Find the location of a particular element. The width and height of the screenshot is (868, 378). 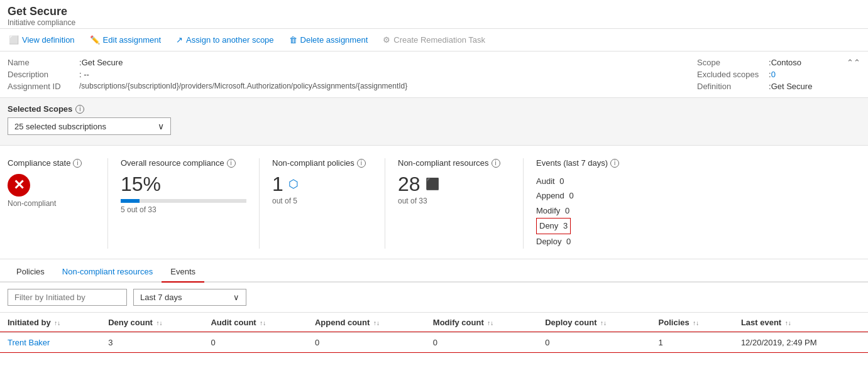

sort-audit-count-icon: ↑↓ is located at coordinates (263, 323).